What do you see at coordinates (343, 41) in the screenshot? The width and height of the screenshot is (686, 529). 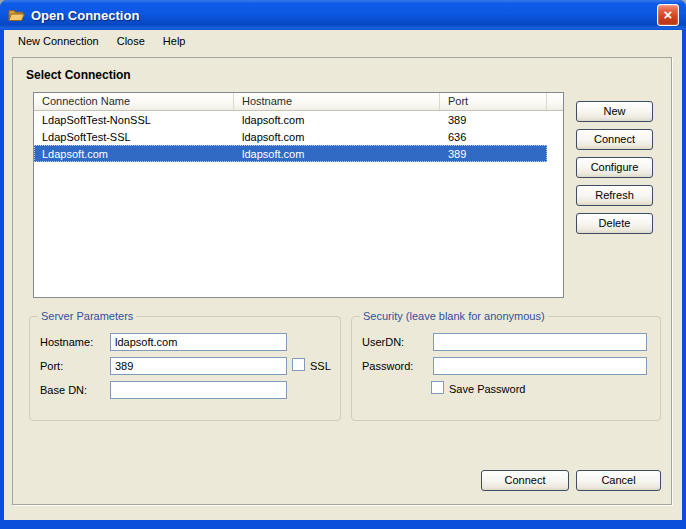 I see `menu-bar: New Connection Close Help` at bounding box center [343, 41].